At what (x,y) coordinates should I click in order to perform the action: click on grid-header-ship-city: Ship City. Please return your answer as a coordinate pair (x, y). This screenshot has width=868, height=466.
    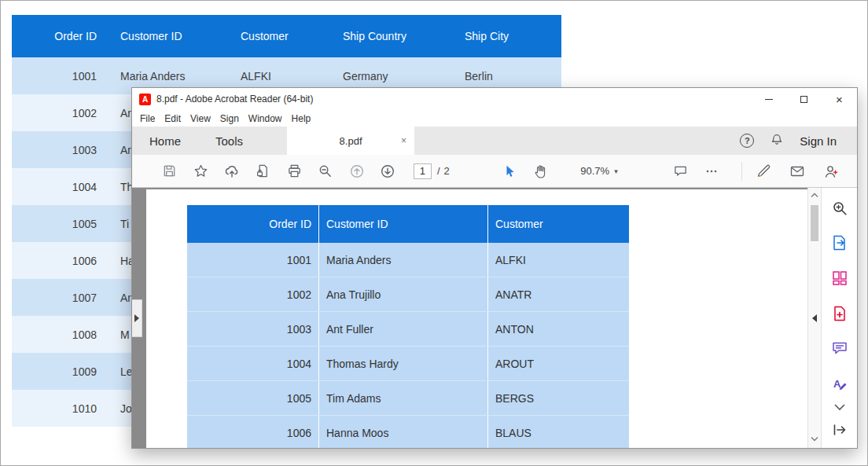
    Looking at the image, I should click on (508, 36).